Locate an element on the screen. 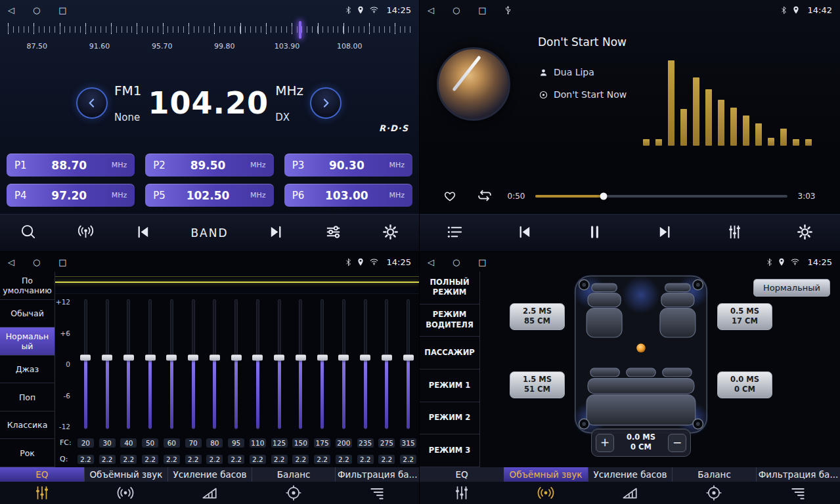  surround-mode-item: ПОЛНЫЙ РЕЖИМ is located at coordinates (449, 288).